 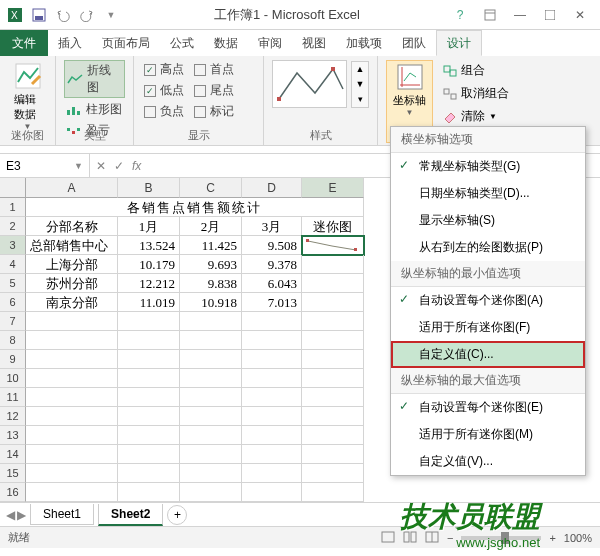 What do you see at coordinates (432, 538) in the screenshot?
I see `view-pagebreak-icon` at bounding box center [432, 538].